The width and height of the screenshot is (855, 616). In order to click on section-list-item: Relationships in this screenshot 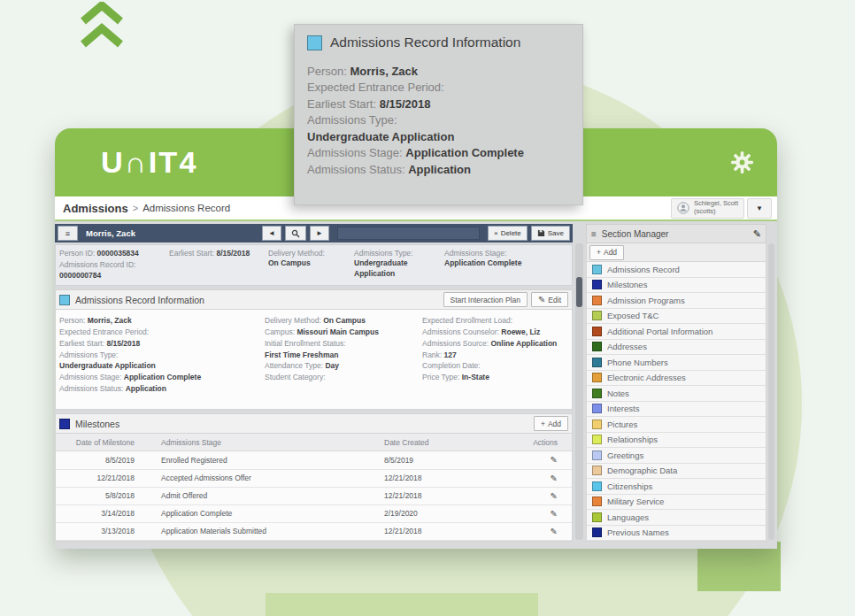, I will do `click(676, 441)`.